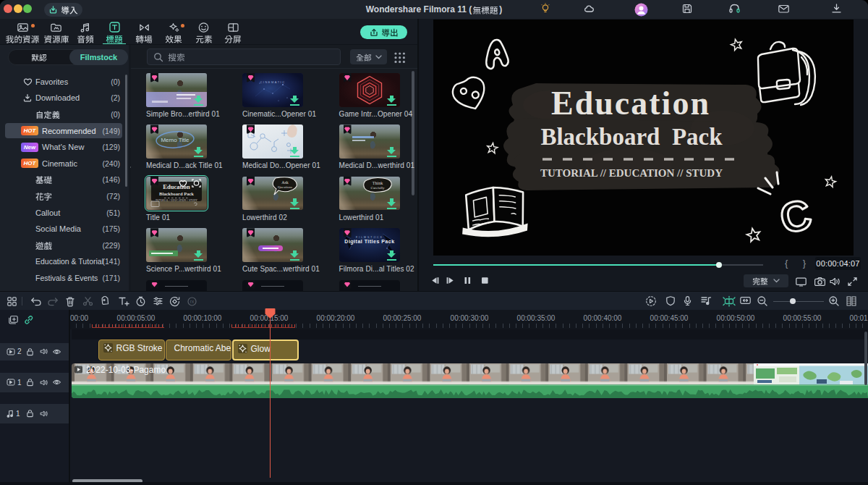  Describe the element at coordinates (370, 237) in the screenshot. I see `svg-text: FILMSTOCK` at that location.